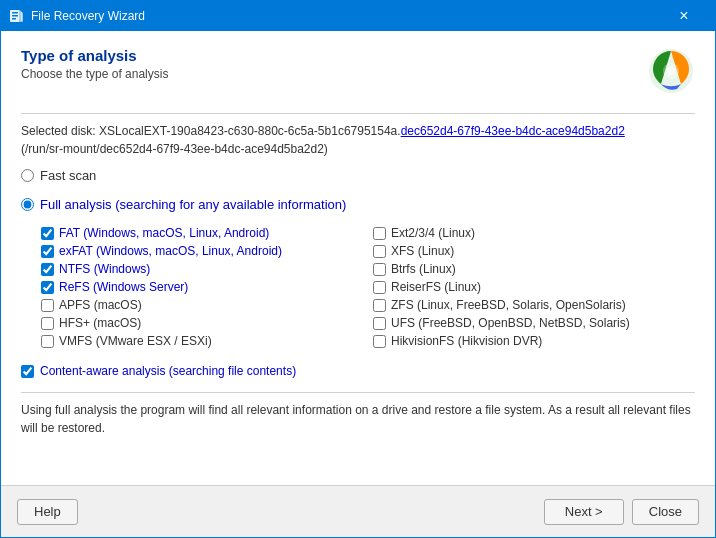 The image size is (716, 538). What do you see at coordinates (94, 64) in the screenshot?
I see `header-text: Type of analysis Choose the type of anal…` at bounding box center [94, 64].